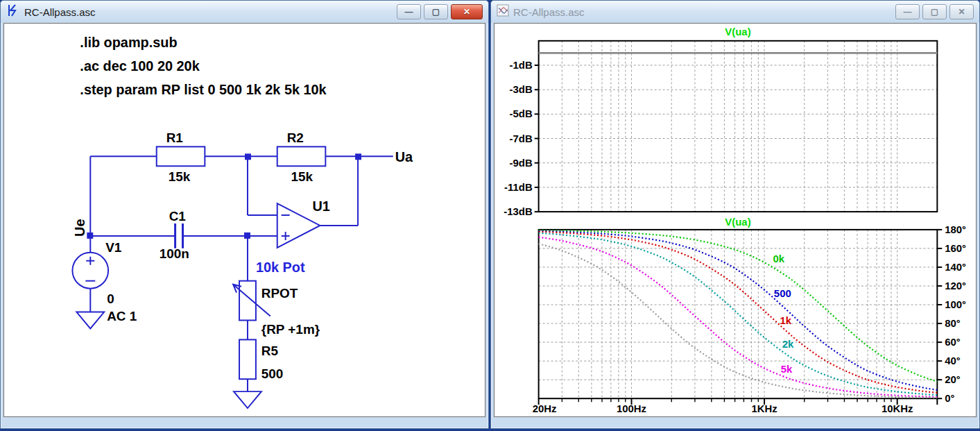 The width and height of the screenshot is (980, 431). What do you see at coordinates (203, 90) in the screenshot?
I see `spice-directive-step: .step param RP list 0 500 1k 2k 5k 10k` at bounding box center [203, 90].